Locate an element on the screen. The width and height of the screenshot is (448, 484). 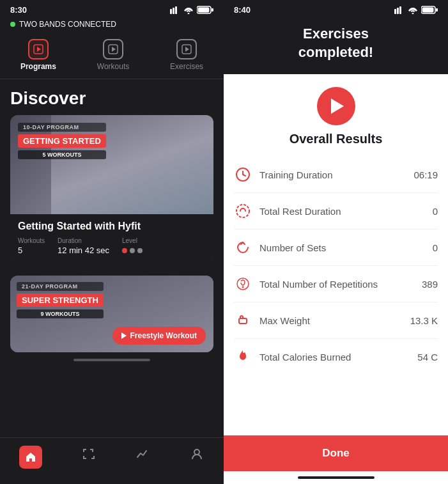
tab-workouts: Workouts is located at coordinates (113, 55).